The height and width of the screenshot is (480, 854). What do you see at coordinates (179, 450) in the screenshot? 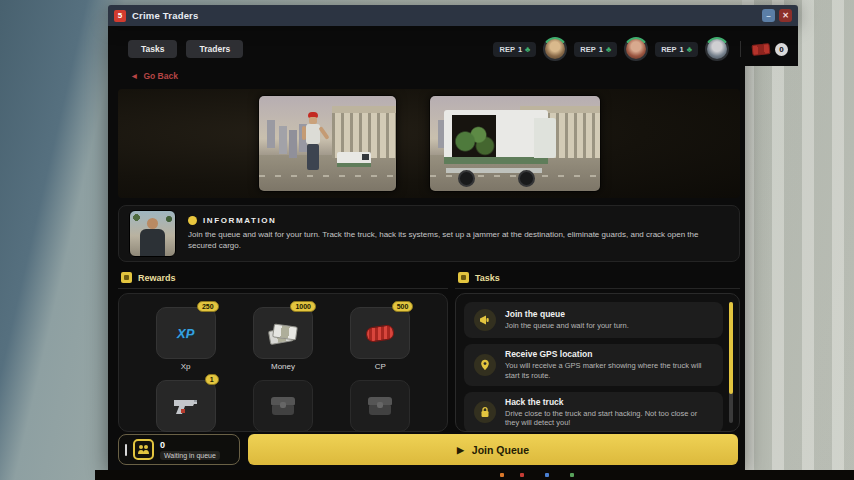
I see `queue-status-box: 0 Waiting in queue` at bounding box center [179, 450].